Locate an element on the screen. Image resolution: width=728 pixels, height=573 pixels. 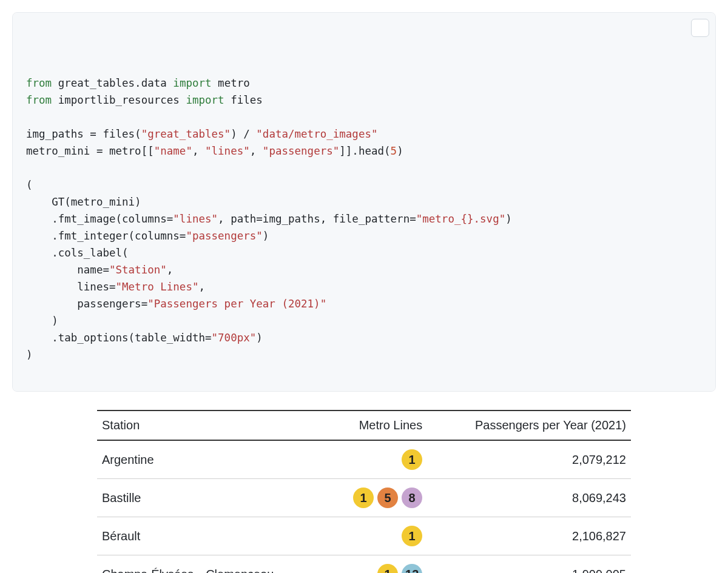
cell-station: Argentine is located at coordinates (212, 460).